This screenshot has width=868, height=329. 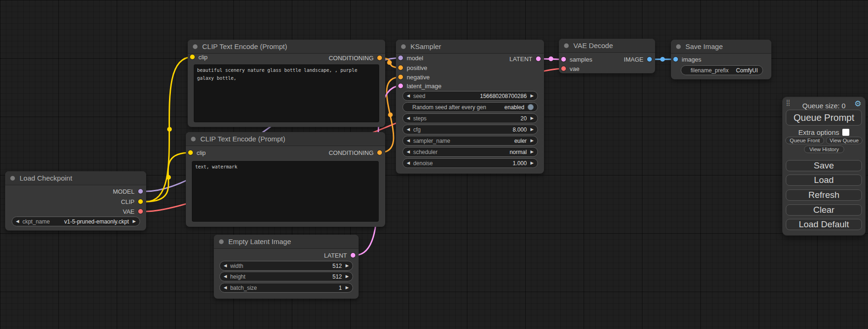 What do you see at coordinates (824, 149) in the screenshot?
I see `view-history-button: View History` at bounding box center [824, 149].